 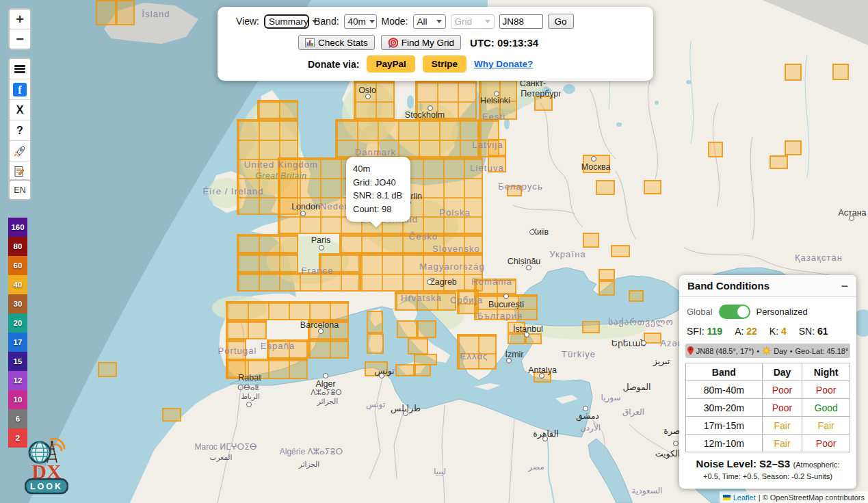 I want to click on index-sn: SN: 61, so click(x=814, y=331).